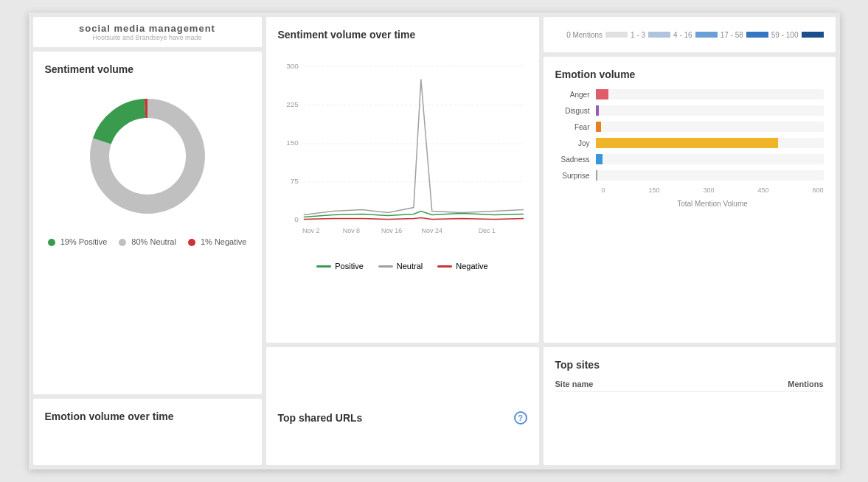 This screenshot has width=868, height=482. I want to click on y-label-300: 300, so click(292, 66).